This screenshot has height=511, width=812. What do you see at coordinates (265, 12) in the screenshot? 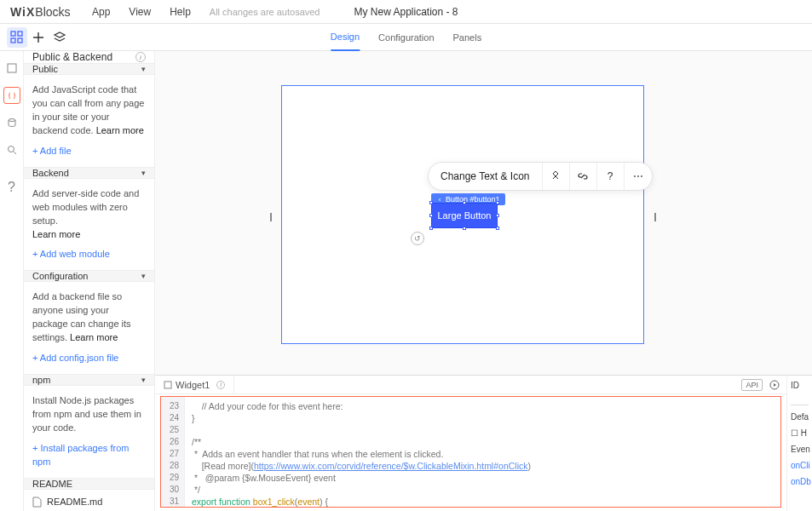
I see `autosave-status: All changes are autosaved` at bounding box center [265, 12].